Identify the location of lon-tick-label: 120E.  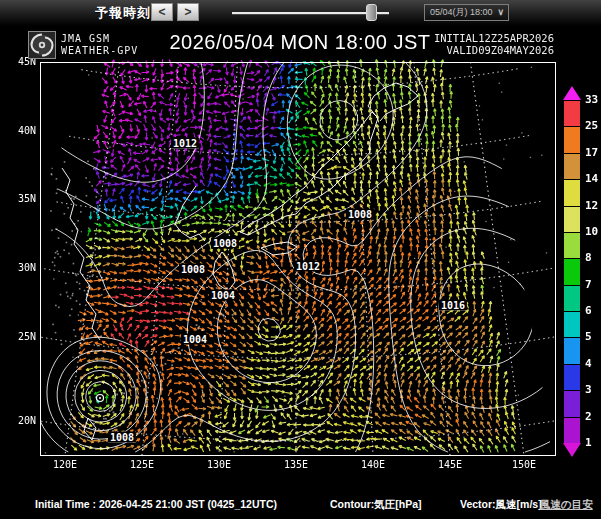
(65, 464).